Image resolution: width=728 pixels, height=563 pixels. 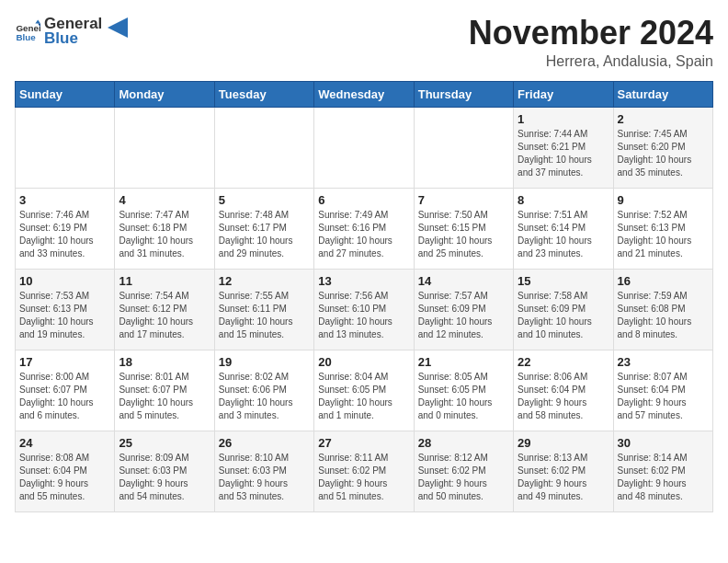 What do you see at coordinates (664, 362) in the screenshot?
I see `day-number: 23` at bounding box center [664, 362].